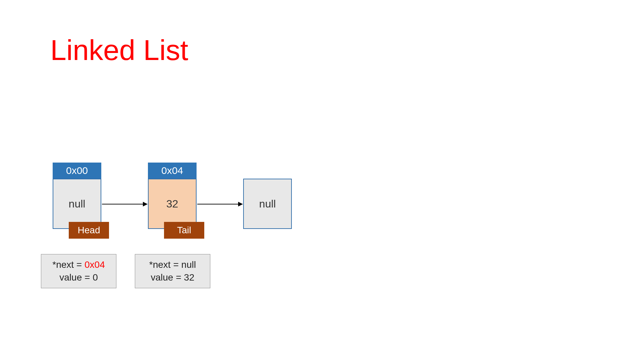  Describe the element at coordinates (268, 204) in the screenshot. I see `node3-value: null` at that location.